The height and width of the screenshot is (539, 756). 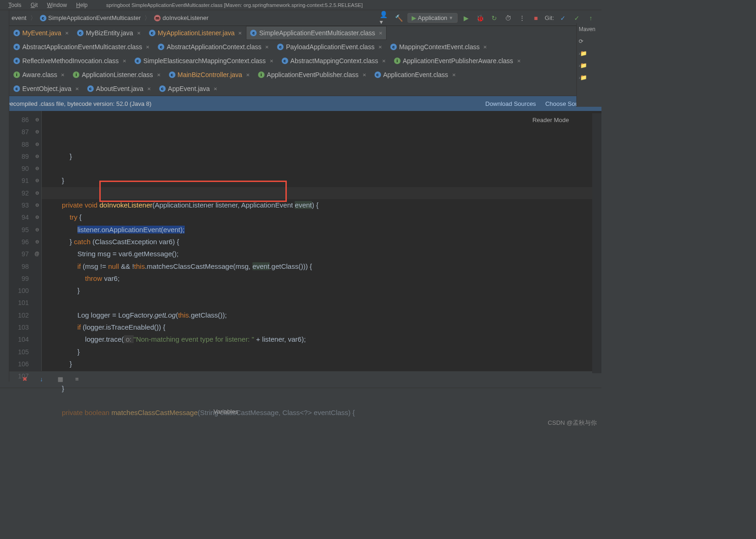 I want to click on stop-icon: ■, so click(x=536, y=18).